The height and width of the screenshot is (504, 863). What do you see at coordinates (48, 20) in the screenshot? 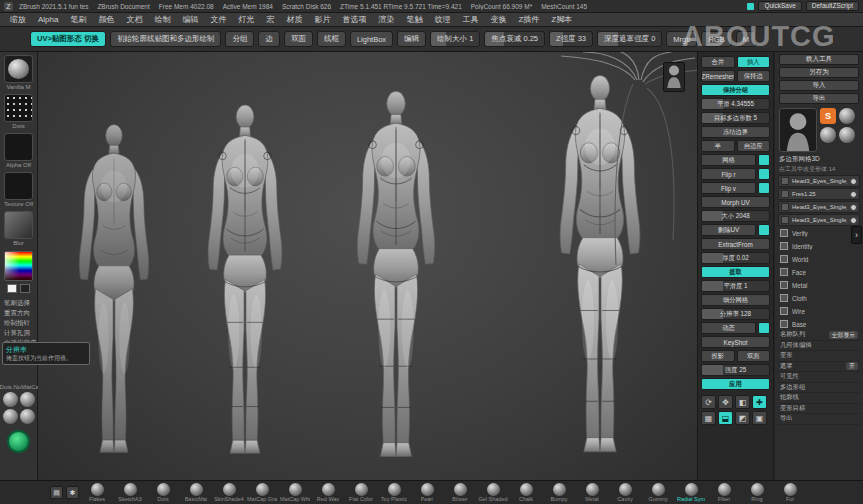
I see `menu-item: Alpha` at bounding box center [48, 20].